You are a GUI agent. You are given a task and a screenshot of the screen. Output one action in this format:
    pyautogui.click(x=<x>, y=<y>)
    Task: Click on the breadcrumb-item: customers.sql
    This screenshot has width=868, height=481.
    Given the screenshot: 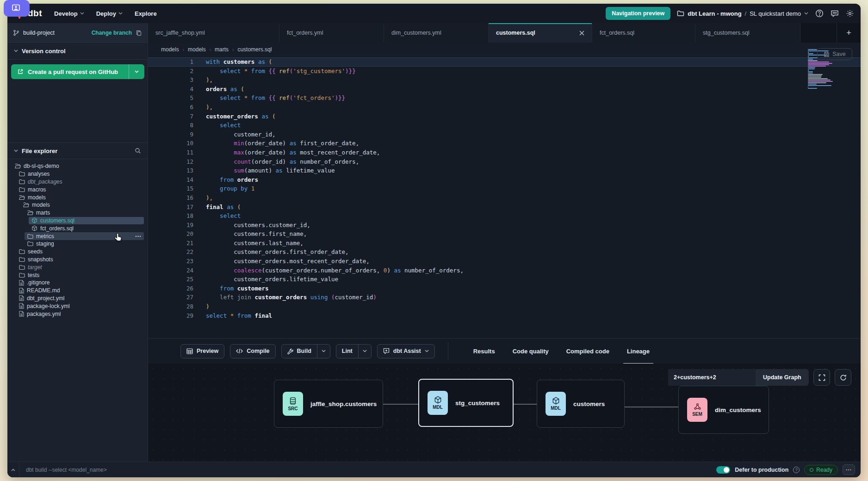 What is the action you would take?
    pyautogui.click(x=254, y=49)
    